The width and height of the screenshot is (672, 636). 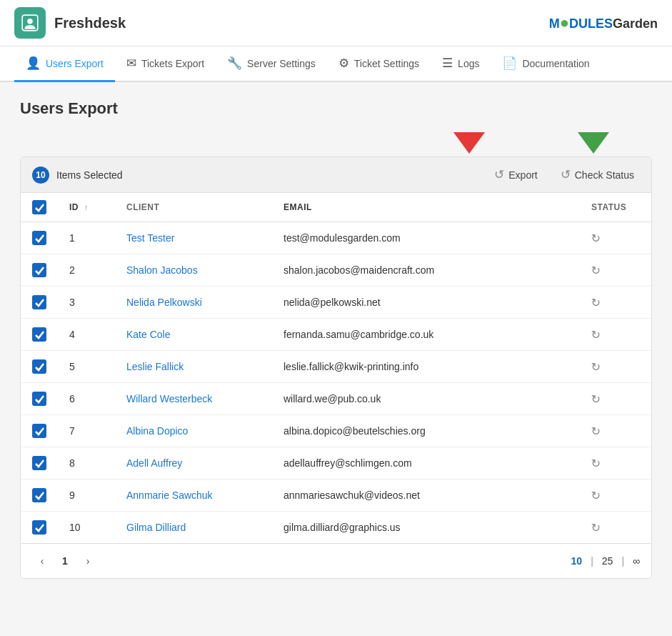 I want to click on row-status-7: ↺, so click(x=616, y=432).